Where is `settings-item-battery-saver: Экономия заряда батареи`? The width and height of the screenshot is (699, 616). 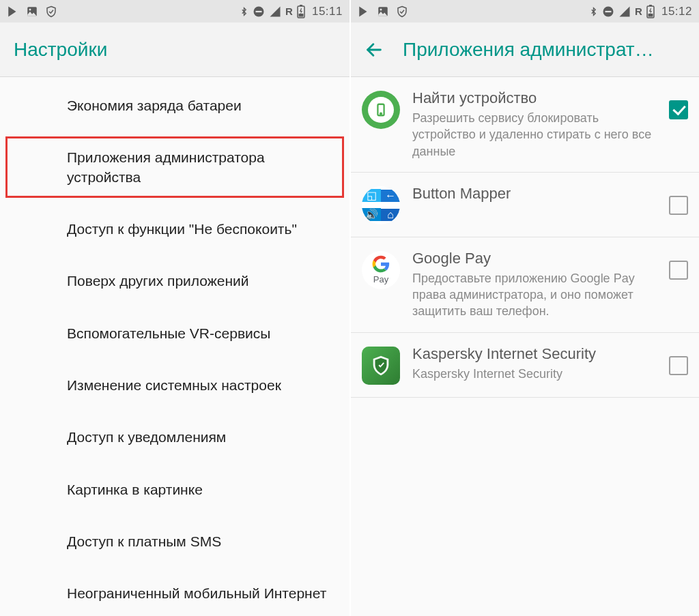
settings-item-battery-saver: Экономия заряда батареи is located at coordinates (175, 106).